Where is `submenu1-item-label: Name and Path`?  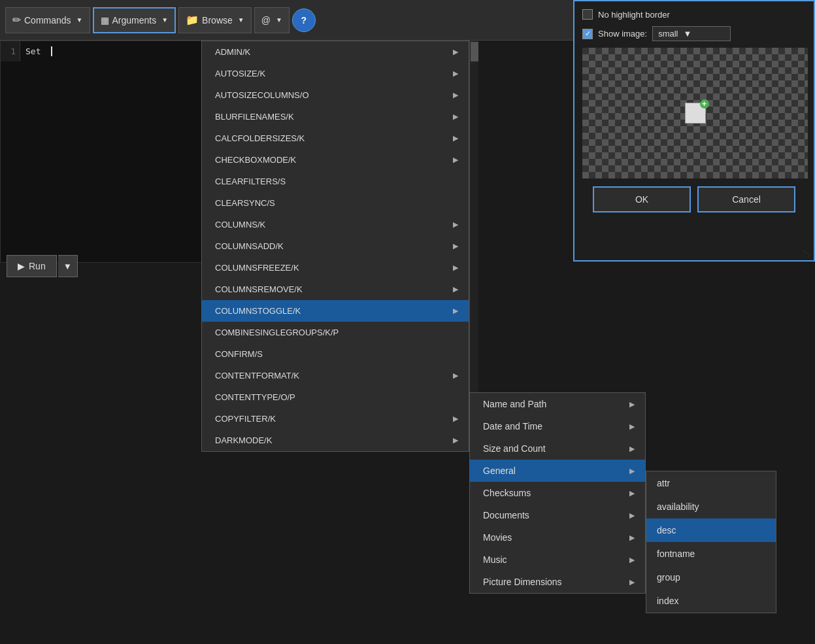 submenu1-item-label: Name and Path is located at coordinates (515, 404).